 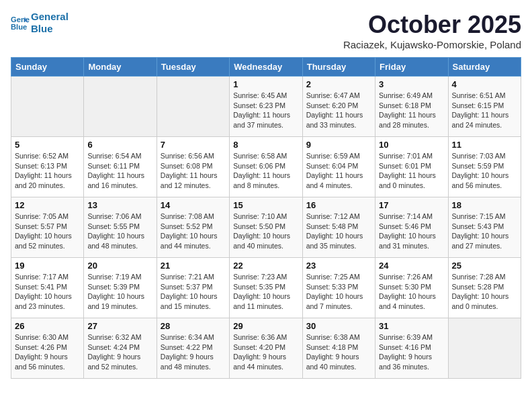 I want to click on day-info: Sunrise: 6:59 AM Sunset: 6:04 PM Dayligh…, so click(x=339, y=171).